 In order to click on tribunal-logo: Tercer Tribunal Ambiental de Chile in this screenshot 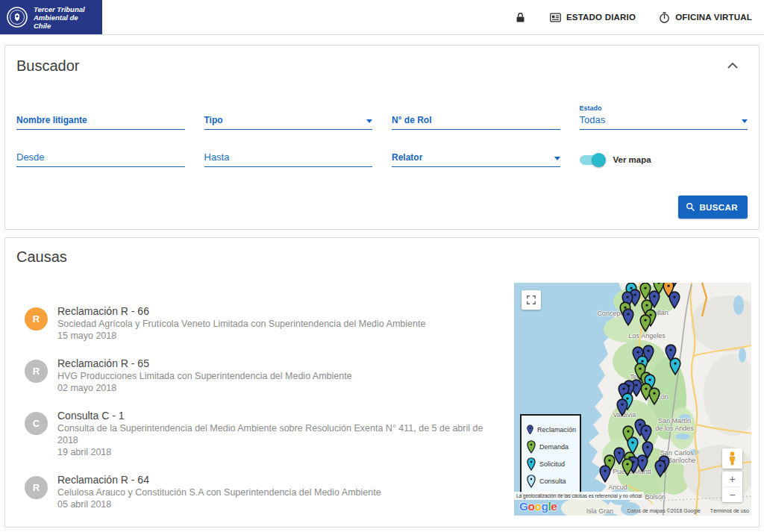, I will do `click(51, 17)`.